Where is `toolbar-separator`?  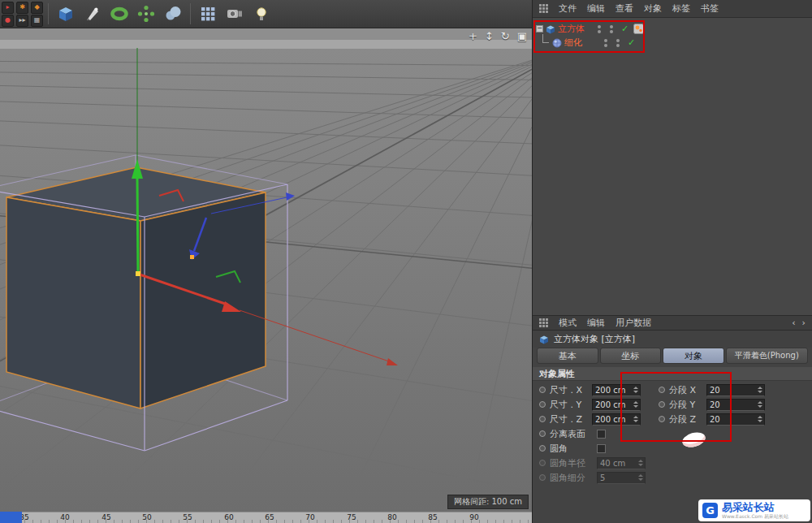
toolbar-separator is located at coordinates (190, 14).